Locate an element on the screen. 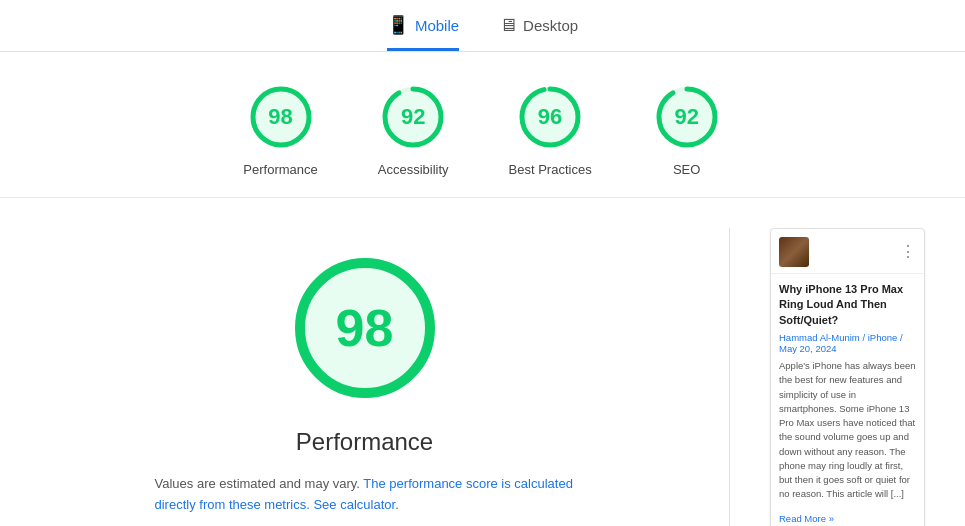 This screenshot has width=965, height=526. score-seo-value: 92 is located at coordinates (686, 117).